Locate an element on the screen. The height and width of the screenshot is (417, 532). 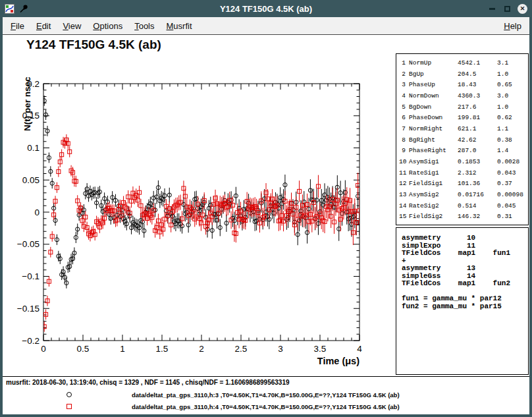
x-tick-label: 1.5 is located at coordinates (162, 349).